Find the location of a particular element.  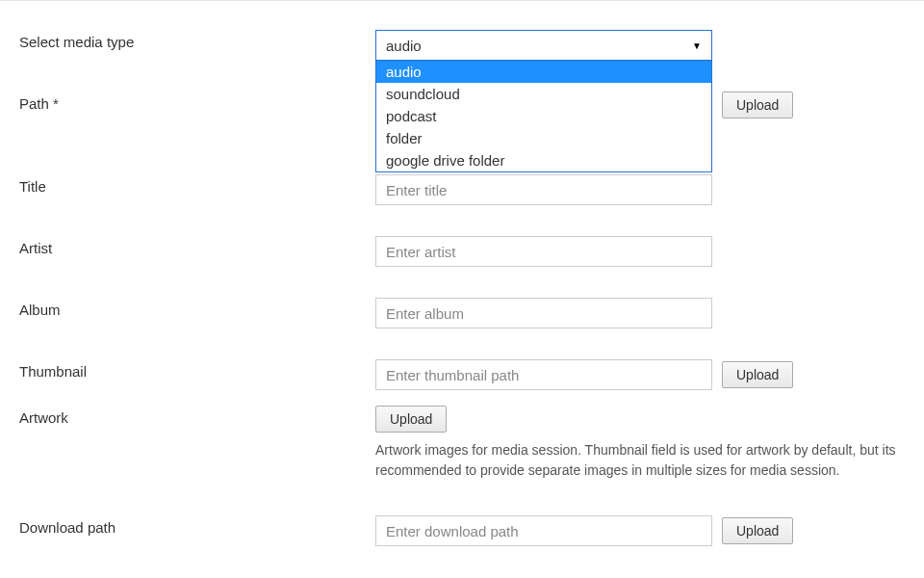

label-download-path: Download path is located at coordinates (197, 526).